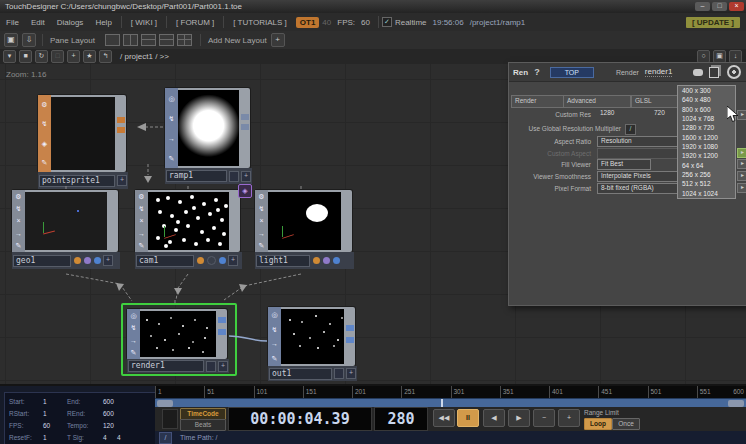  Describe the element at coordinates (736, 404) in the screenshot. I see `range-end-handle` at that location.